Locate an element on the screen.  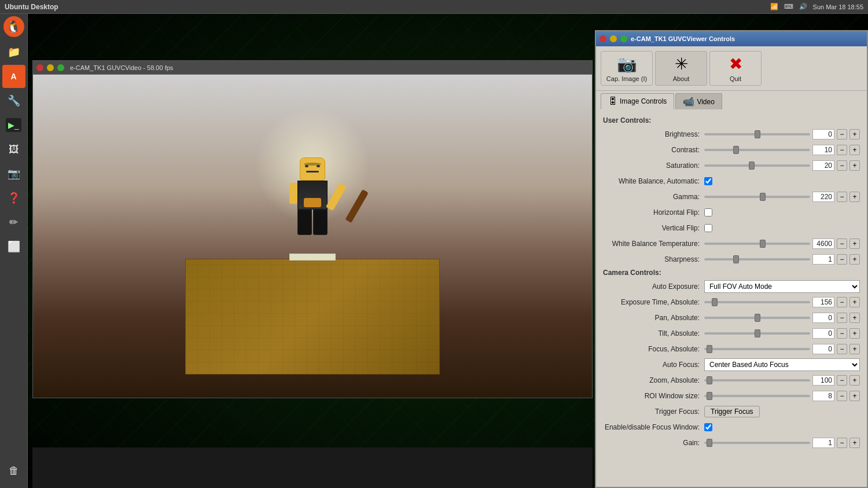
cap-image-label: Cap. Image (I) is located at coordinates (627, 79).